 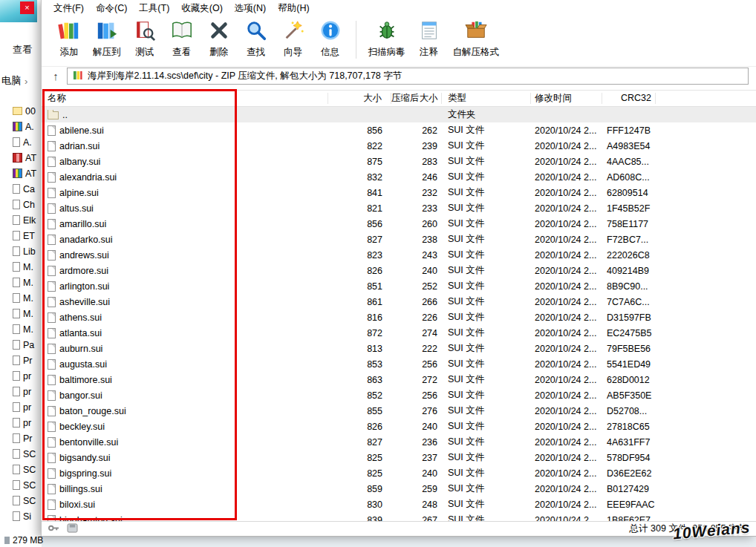 What do you see at coordinates (399, 426) in the screenshot?
I see `table-row: beckley.sui 826 240 SUI 文件 2020/10/24 2.…` at bounding box center [399, 426].